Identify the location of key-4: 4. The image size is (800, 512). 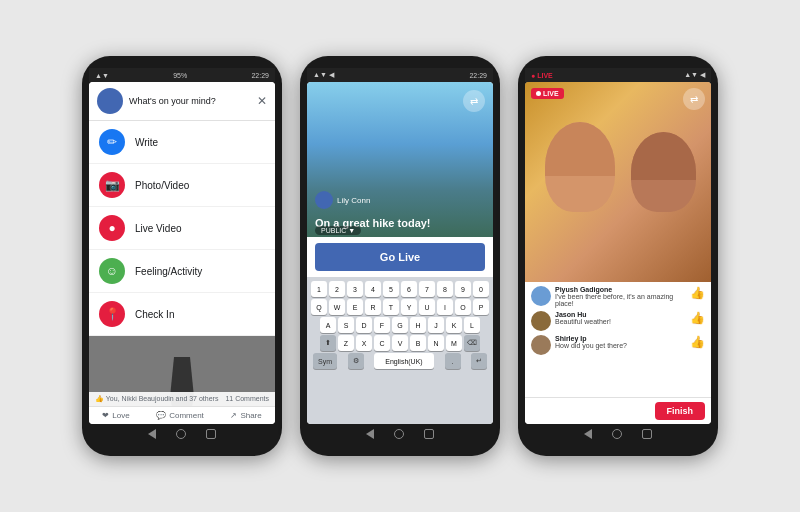
(373, 289).